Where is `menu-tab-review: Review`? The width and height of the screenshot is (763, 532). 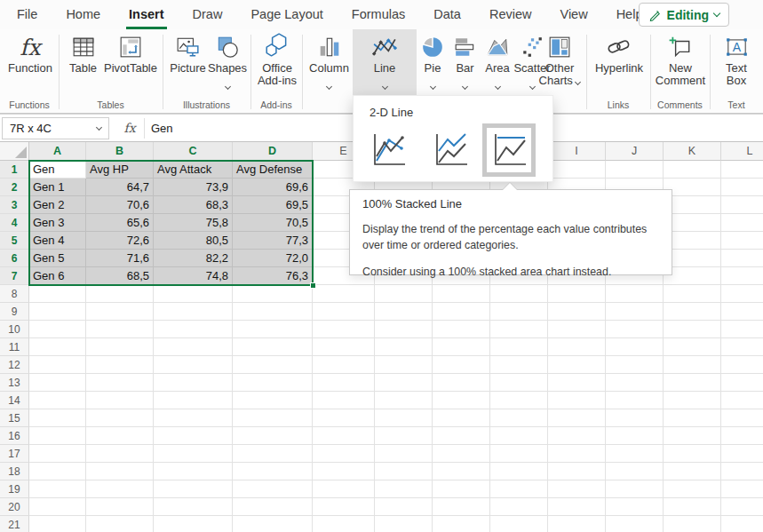
menu-tab-review: Review is located at coordinates (511, 14).